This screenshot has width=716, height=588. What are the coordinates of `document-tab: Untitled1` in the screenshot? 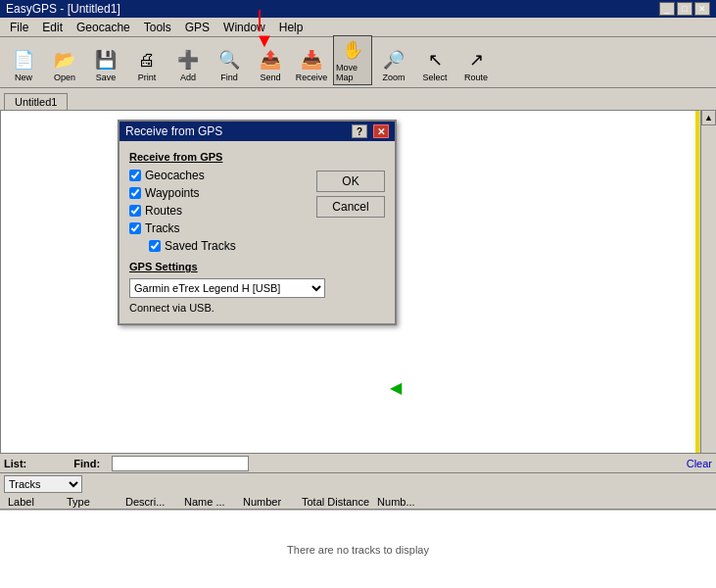 It's located at (35, 102).